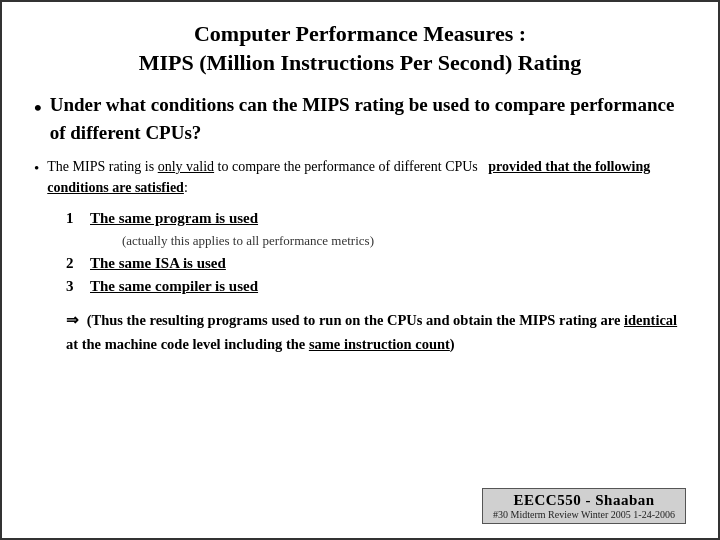 This screenshot has height=540, width=720. What do you see at coordinates (73, 286) in the screenshot?
I see `num-3: 3` at bounding box center [73, 286].